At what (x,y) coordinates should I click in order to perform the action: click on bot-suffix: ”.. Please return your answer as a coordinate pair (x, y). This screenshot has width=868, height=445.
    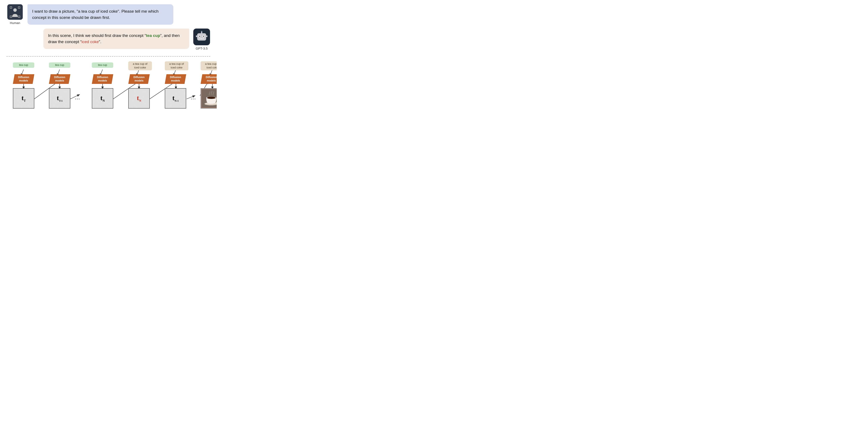
    Looking at the image, I should click on (100, 42).